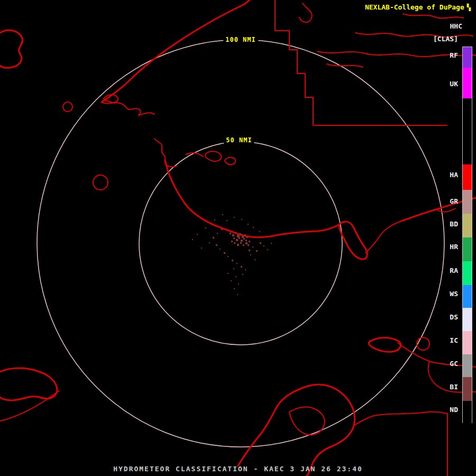 The width and height of the screenshot is (476, 476). I want to click on product-title: HYDROMETEOR CLASSIFICATION - KAEC 3 JAN …, so click(238, 469).